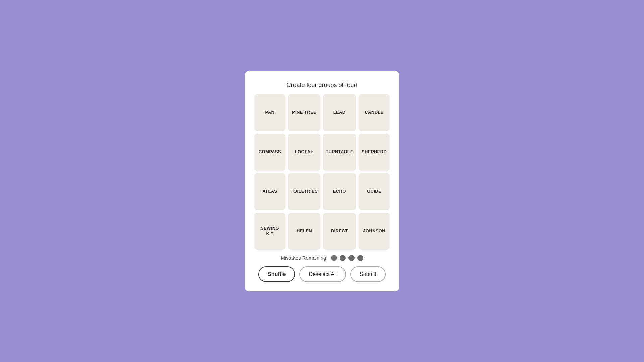 The width and height of the screenshot is (644, 362). Describe the element at coordinates (339, 113) in the screenshot. I see `grid-cell-label-lead: LEAD` at that location.